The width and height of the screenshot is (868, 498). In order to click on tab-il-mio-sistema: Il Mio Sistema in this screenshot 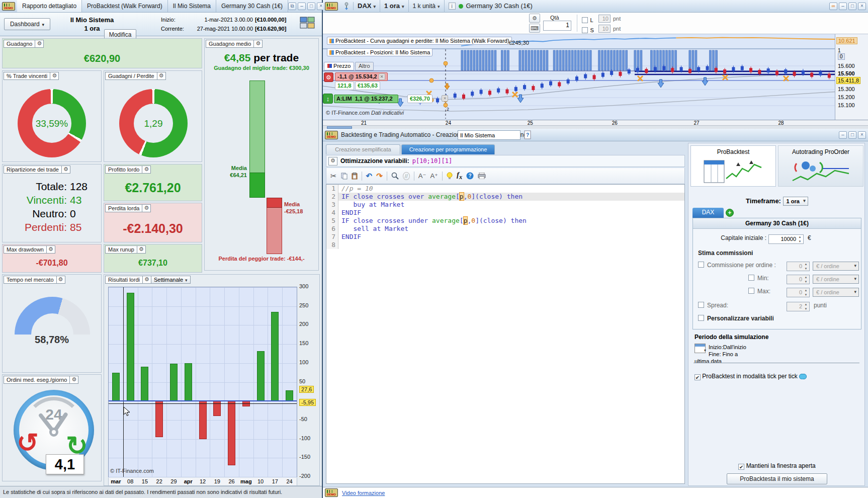, I will do `click(192, 6)`.